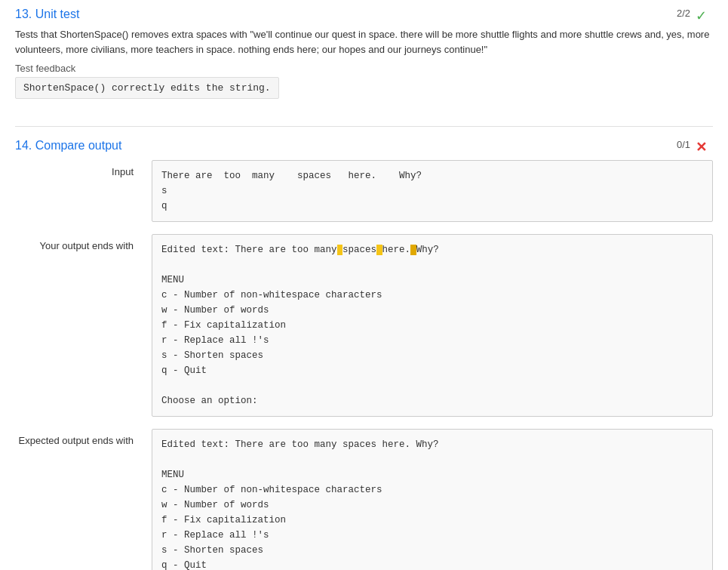  I want to click on input-terminal: There are too many spaces here. Why? s q, so click(432, 191).